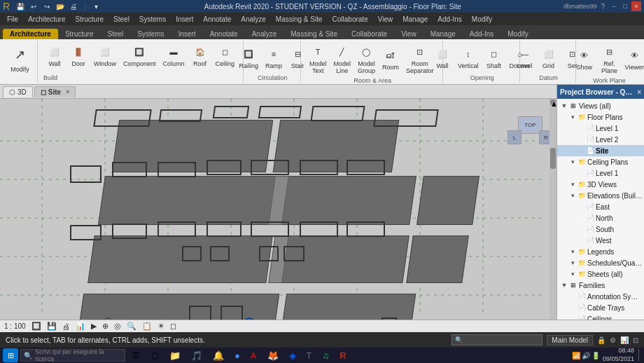  I want to click on tag-room-tool: 🏷TagRoom, so click(318, 81).